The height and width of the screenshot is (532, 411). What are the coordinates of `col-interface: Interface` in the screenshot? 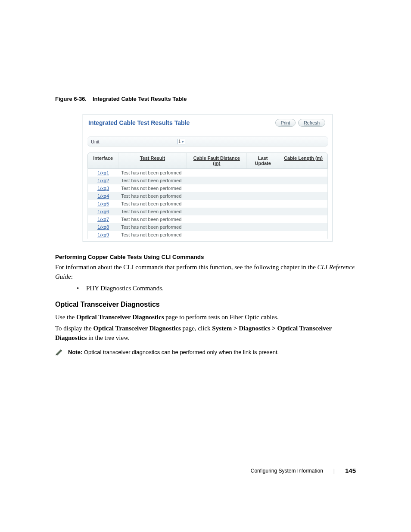 It's located at (103, 161).